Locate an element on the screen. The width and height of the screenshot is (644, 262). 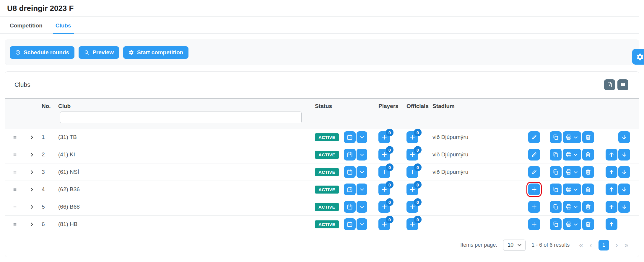
header-officials: Officials is located at coordinates (419, 106).